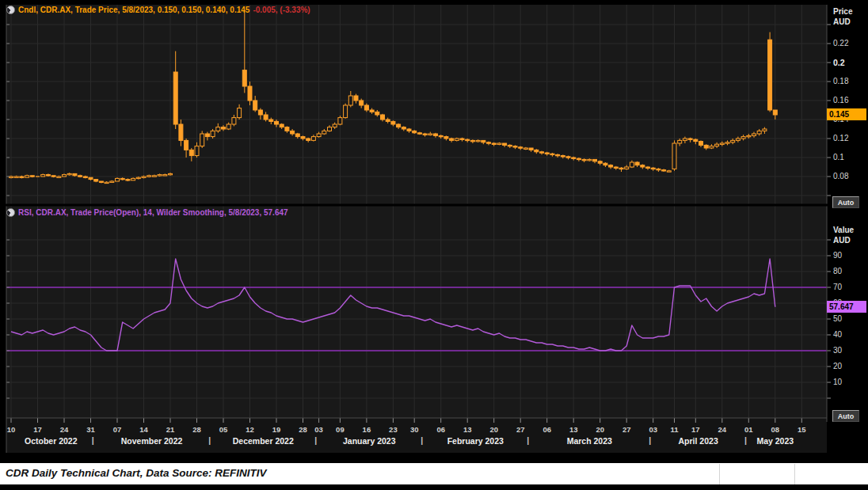  What do you see at coordinates (117, 429) in the screenshot?
I see `date-tick-label: 07` at bounding box center [117, 429].